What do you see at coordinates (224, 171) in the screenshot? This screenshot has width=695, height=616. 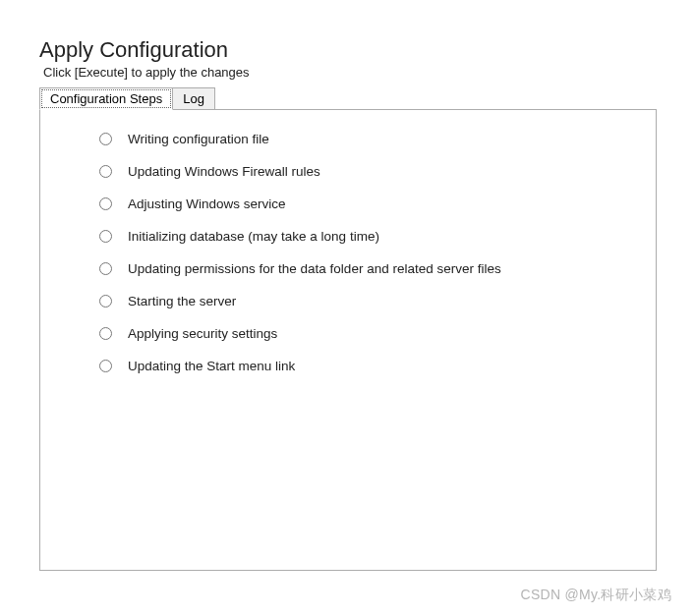 I see `step-label: Updating Windows Firewall rules` at bounding box center [224, 171].